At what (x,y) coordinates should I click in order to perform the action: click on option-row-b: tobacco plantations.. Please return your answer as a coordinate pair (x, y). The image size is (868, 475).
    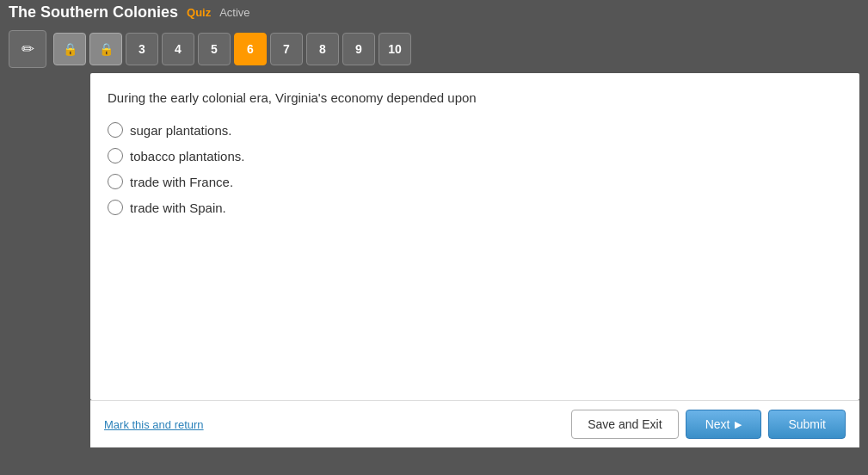
    Looking at the image, I should click on (475, 156).